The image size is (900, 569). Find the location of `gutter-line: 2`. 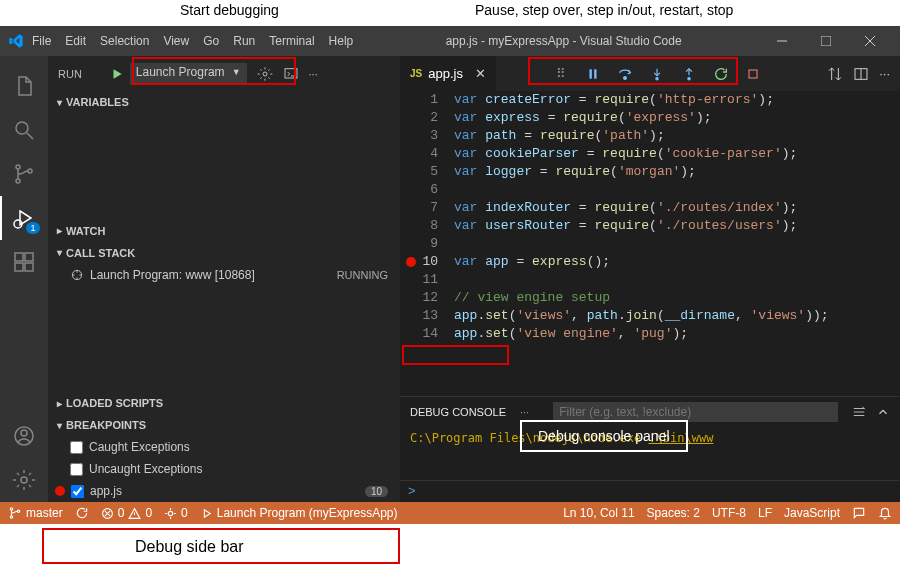

gutter-line: 2 is located at coordinates (419, 118).